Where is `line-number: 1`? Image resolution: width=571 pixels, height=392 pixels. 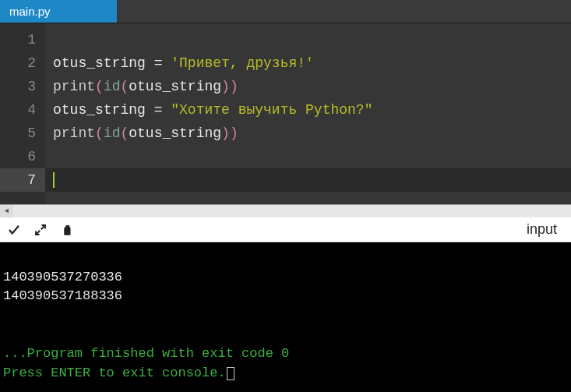 line-number: 1 is located at coordinates (23, 40).